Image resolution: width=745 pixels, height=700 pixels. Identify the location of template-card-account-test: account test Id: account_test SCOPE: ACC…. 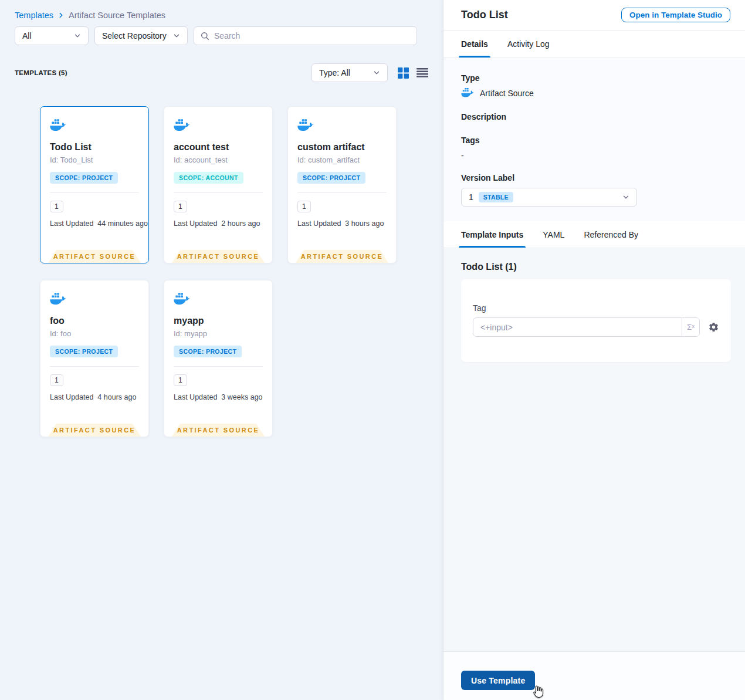
(218, 185).